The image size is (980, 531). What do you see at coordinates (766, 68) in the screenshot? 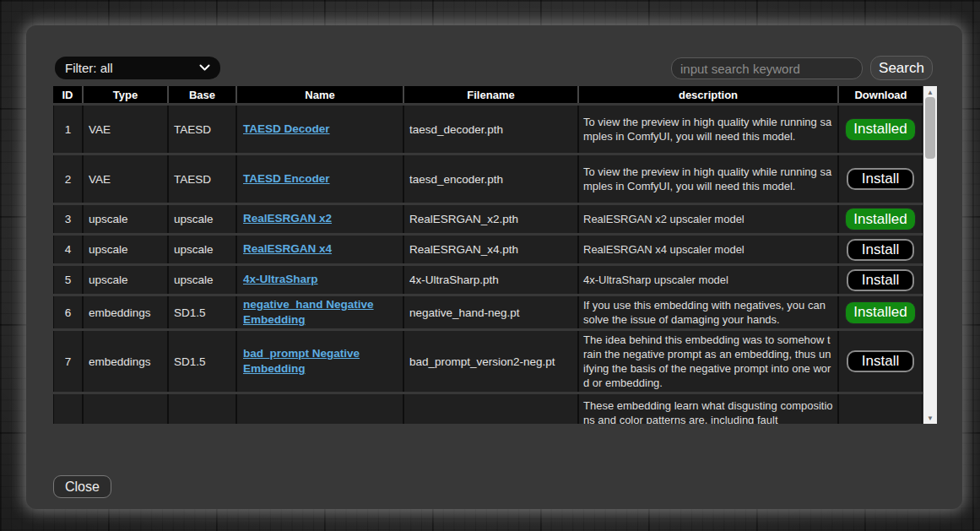
I see `search-input` at bounding box center [766, 68].